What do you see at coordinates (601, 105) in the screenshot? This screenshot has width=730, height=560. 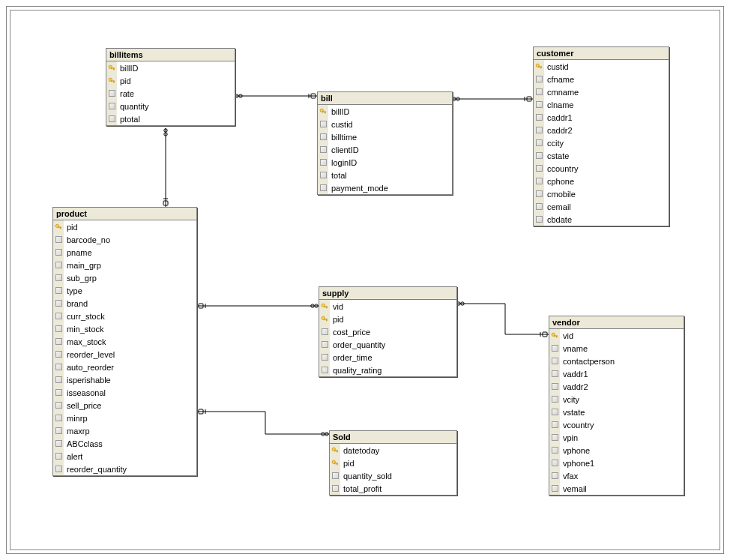 I see `column-row: clname` at bounding box center [601, 105].